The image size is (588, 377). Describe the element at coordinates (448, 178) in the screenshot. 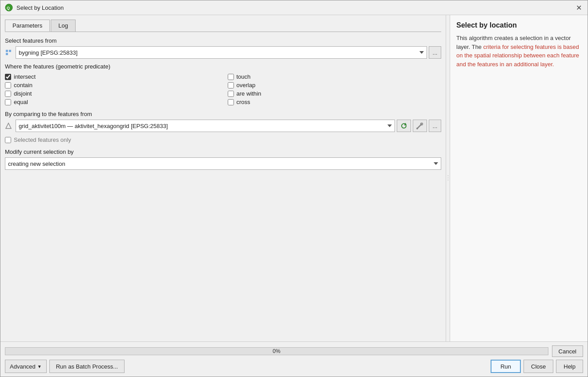

I see `collapse-handle: ···` at that location.